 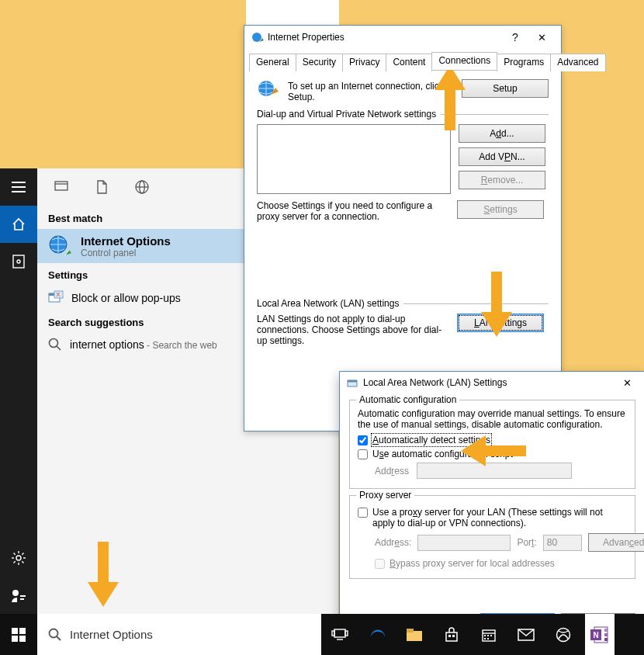 What do you see at coordinates (58, 295) in the screenshot?
I see `svg-text: X` at bounding box center [58, 295].